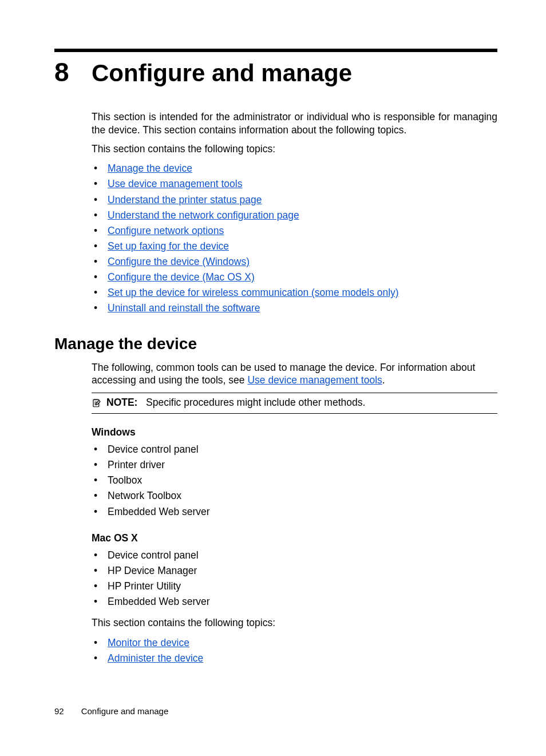 The image size is (546, 756). I want to click on link-configure-device-macosx: Configure the device (Mac OS X), so click(181, 277).